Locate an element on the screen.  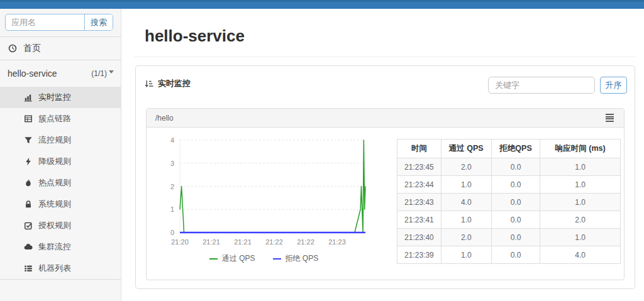
svg-text: 1 is located at coordinates (172, 209).